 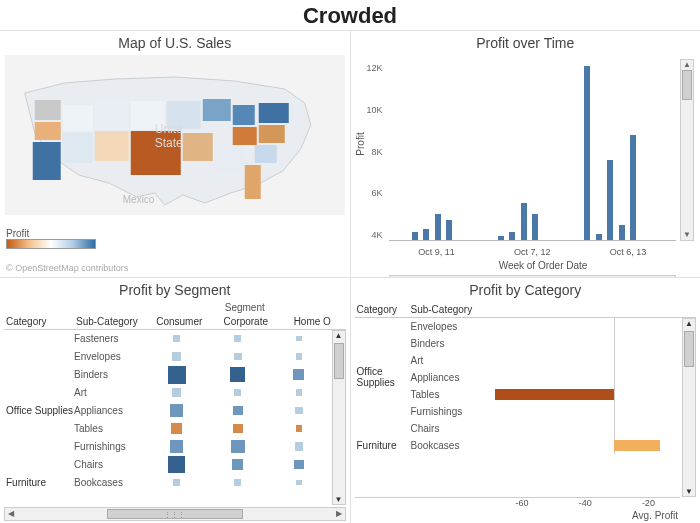 I want to click on time-hscroll: ◀ ⋮⋮⋮ ▶, so click(x=533, y=276).